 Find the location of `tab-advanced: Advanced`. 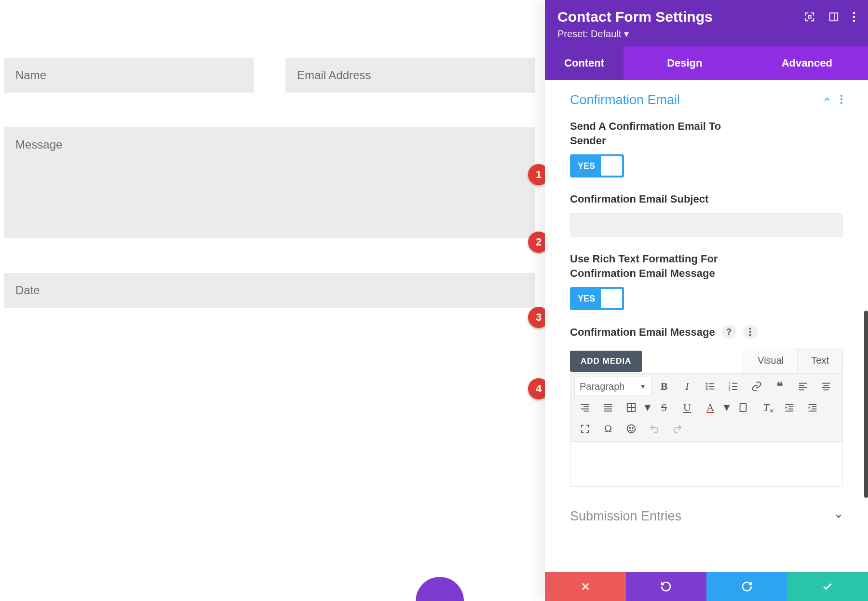

tab-advanced: Advanced is located at coordinates (807, 63).